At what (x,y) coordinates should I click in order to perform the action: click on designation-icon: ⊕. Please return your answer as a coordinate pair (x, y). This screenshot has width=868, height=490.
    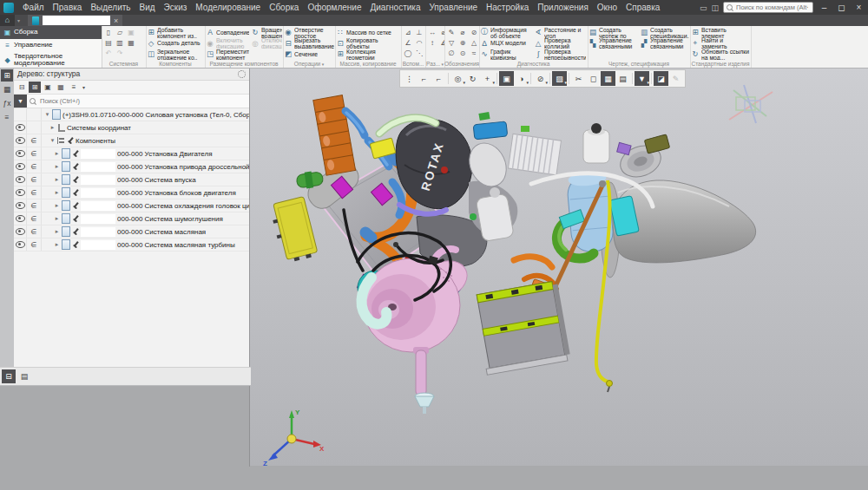
    Looking at the image, I should click on (463, 43).